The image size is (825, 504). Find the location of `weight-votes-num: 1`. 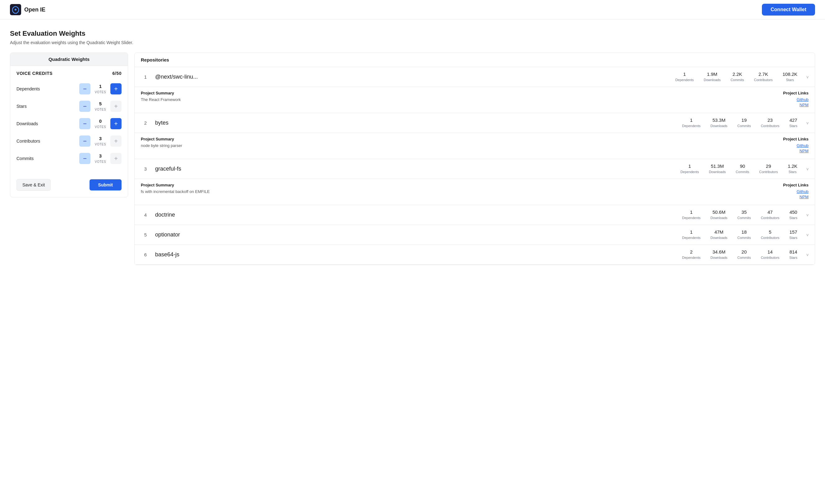

weight-votes-num: 1 is located at coordinates (100, 86).